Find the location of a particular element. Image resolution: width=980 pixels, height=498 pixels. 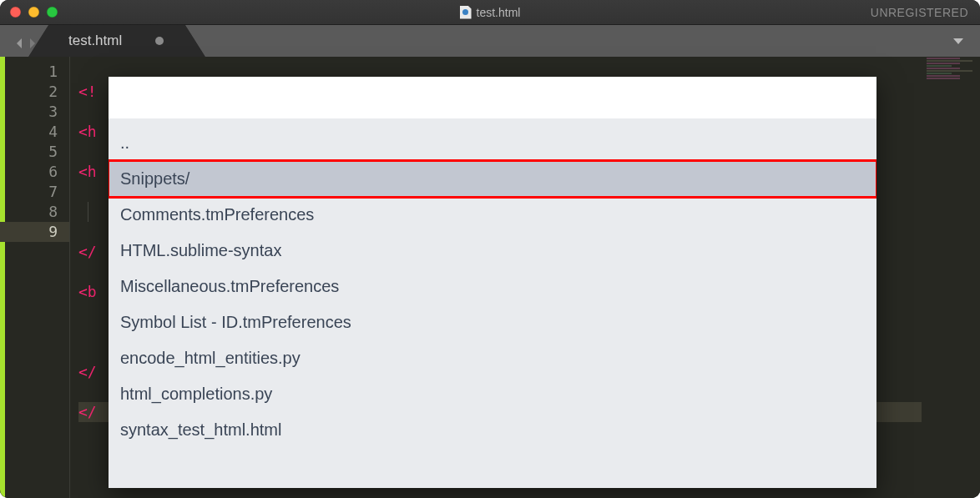

indent-guide is located at coordinates (88, 212).